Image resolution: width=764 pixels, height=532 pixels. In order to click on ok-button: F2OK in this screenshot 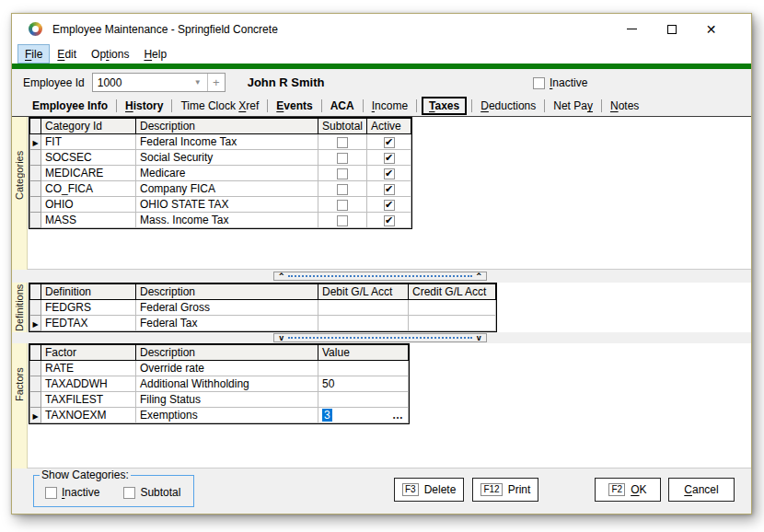, I will do `click(628, 490)`.